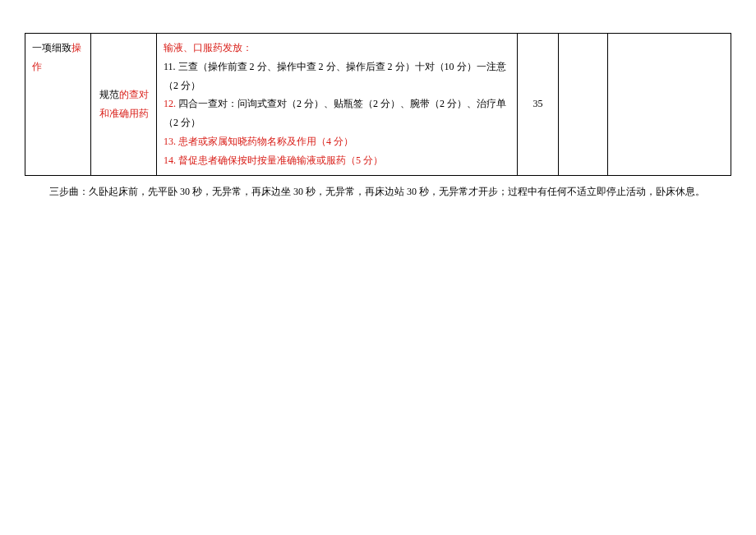 This screenshot has width=756, height=535. Describe the element at coordinates (124, 105) in the screenshot. I see `cell-subcategory: 规范的查对和准确用药` at that location.